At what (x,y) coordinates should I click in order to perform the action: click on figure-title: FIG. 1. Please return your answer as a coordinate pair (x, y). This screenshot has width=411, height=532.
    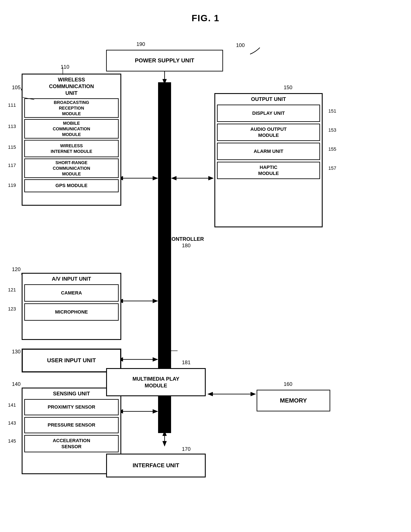
    Looking at the image, I should click on (206, 18).